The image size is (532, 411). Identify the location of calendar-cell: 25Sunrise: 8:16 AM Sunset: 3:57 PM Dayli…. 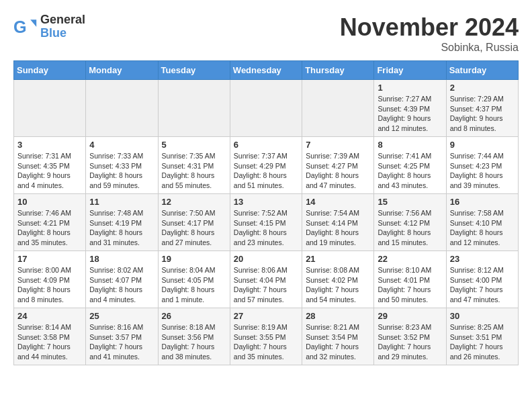
(122, 337).